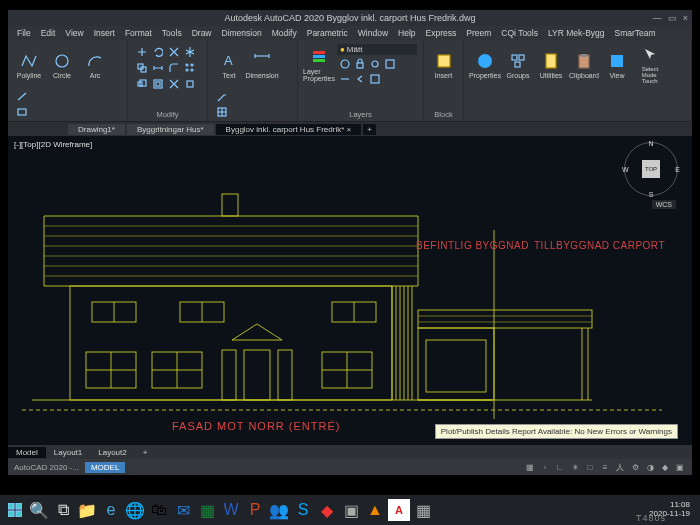  What do you see at coordinates (183, 510) in the screenshot?
I see `outlook-icon: ✉` at bounding box center [183, 510].